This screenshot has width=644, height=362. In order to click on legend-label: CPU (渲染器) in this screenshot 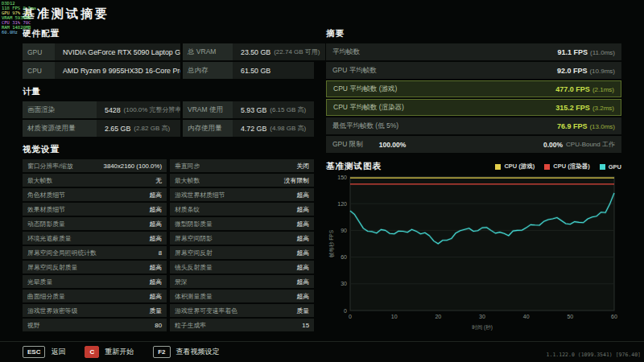, I will do `click(572, 167)`.